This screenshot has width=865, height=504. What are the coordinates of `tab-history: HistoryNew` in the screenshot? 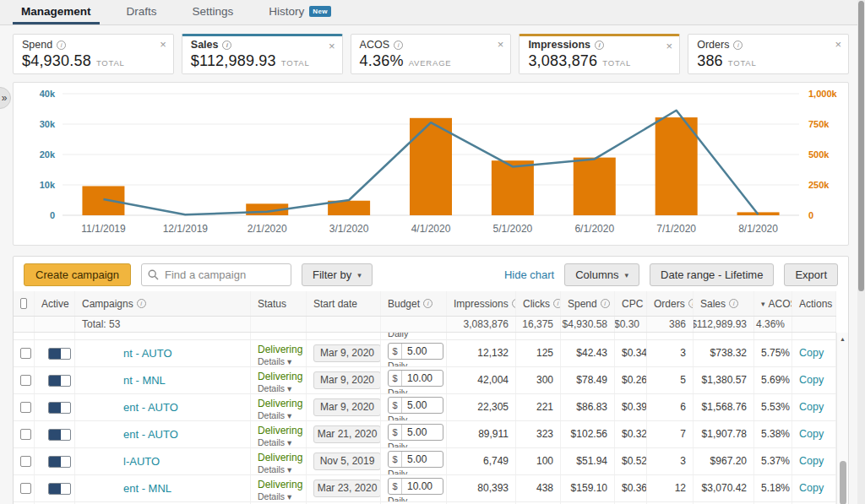 It's located at (299, 12).